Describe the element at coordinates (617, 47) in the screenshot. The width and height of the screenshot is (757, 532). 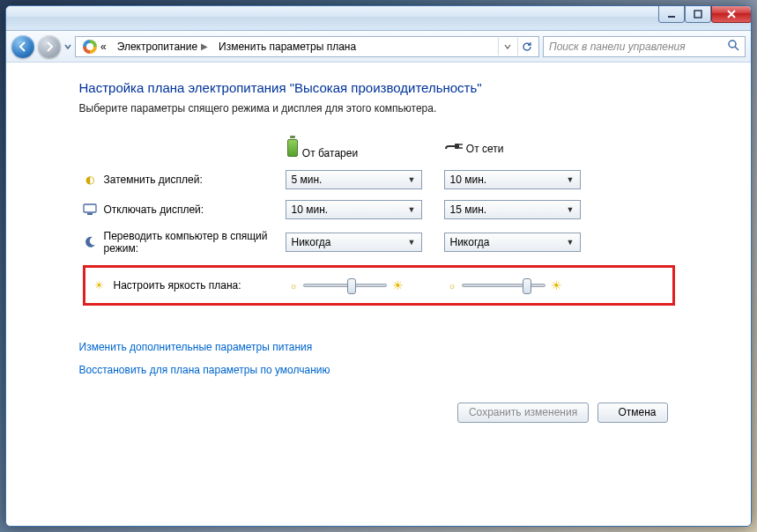
I see `search-placeholder: Поиск в панели управления` at that location.